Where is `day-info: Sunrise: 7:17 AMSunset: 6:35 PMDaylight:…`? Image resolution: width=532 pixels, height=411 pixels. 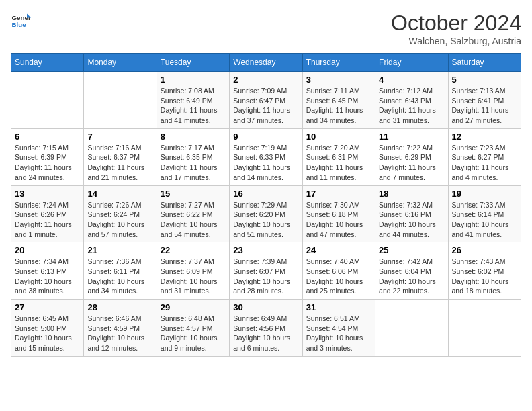
day-info: Sunrise: 7:17 AMSunset: 6:35 PMDaylight:… is located at coordinates (193, 163).